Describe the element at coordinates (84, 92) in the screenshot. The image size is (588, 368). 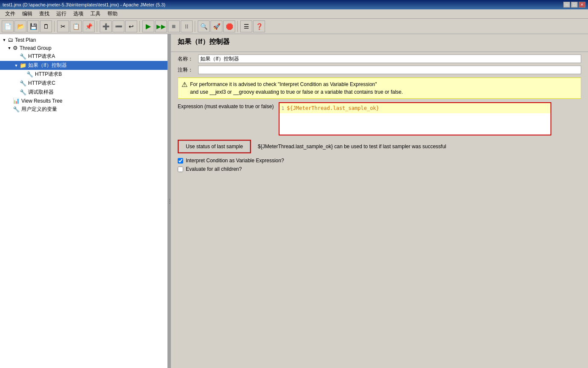
I see `tree-item-debug-sampler: 🔧 调试取样器` at that location.